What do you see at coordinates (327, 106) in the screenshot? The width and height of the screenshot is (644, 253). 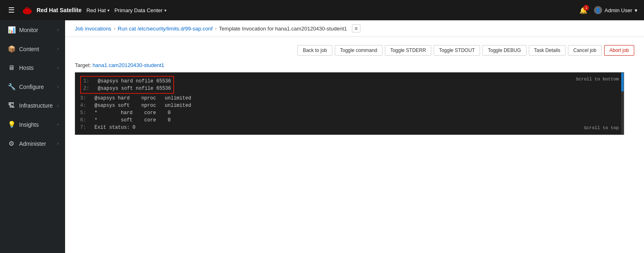 I see `terminal-line: 4: @sapsys soft nproc unlimited` at bounding box center [327, 106].